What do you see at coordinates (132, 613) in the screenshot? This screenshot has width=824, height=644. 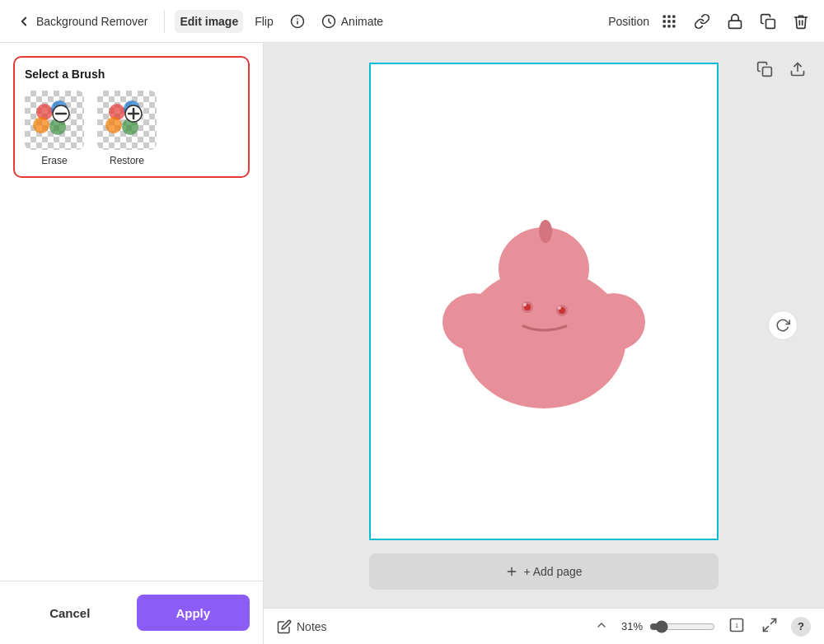 I see `sidebar-footer: Cancel Apply` at bounding box center [132, 613].